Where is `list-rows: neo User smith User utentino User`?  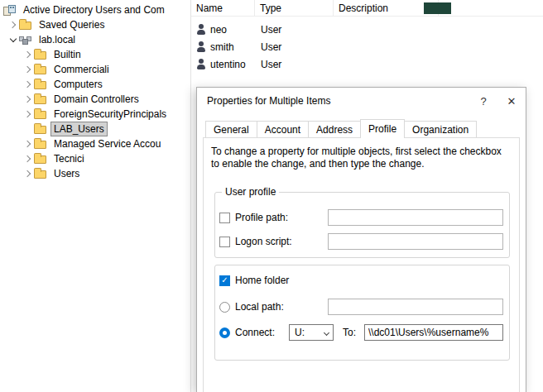
list-rows: neo User smith User utentino User is located at coordinates (368, 45).